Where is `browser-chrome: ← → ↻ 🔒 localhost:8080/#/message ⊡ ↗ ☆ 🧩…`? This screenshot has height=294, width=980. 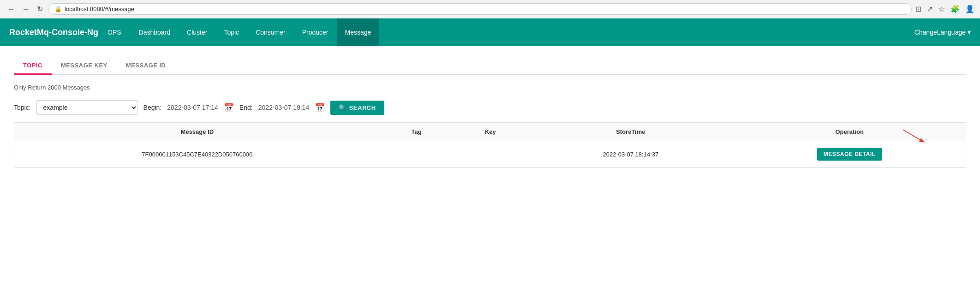 browser-chrome: ← → ↻ 🔒 localhost:8080/#/message ⊡ ↗ ☆ 🧩… is located at coordinates (490, 9).